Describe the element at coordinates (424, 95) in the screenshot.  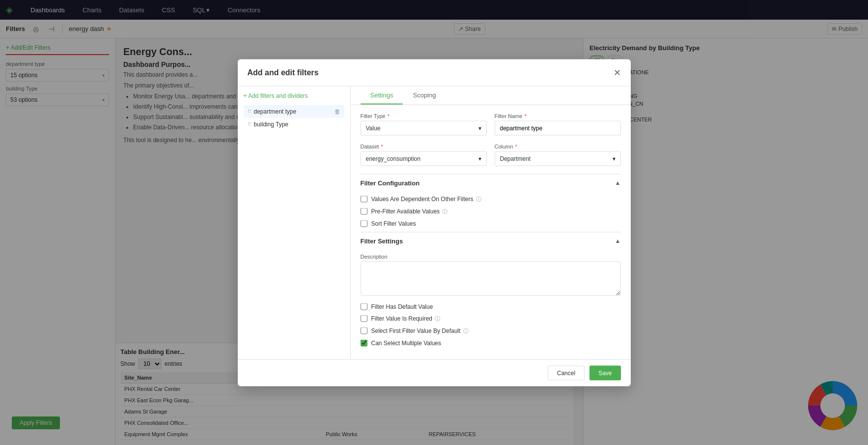
I see `tab-scoping: Scoping` at that location.